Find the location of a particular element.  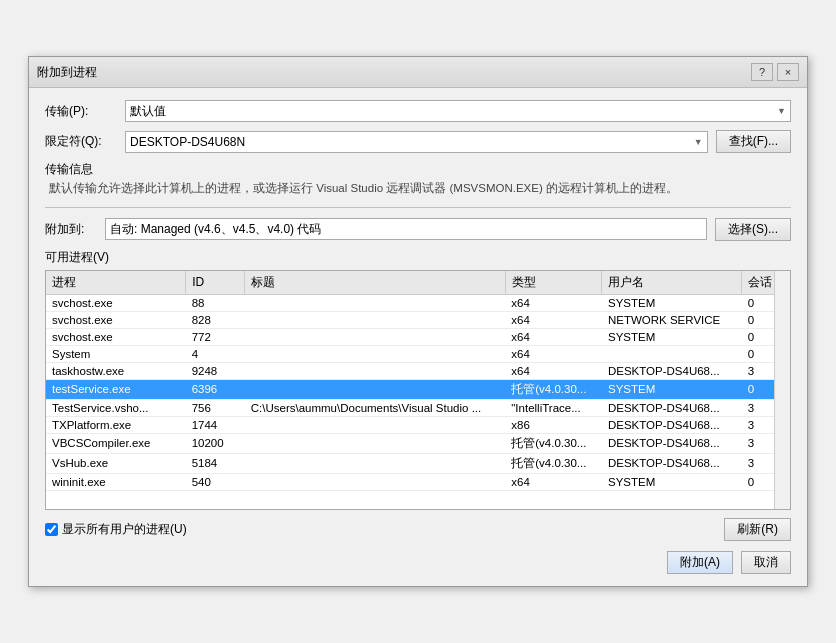

cell-process: testService.exe is located at coordinates (116, 389).